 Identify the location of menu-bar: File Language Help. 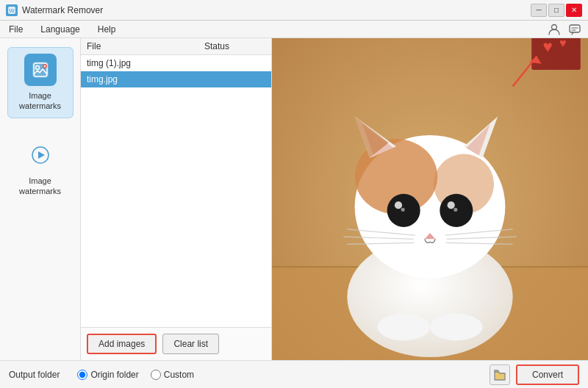
(294, 29).